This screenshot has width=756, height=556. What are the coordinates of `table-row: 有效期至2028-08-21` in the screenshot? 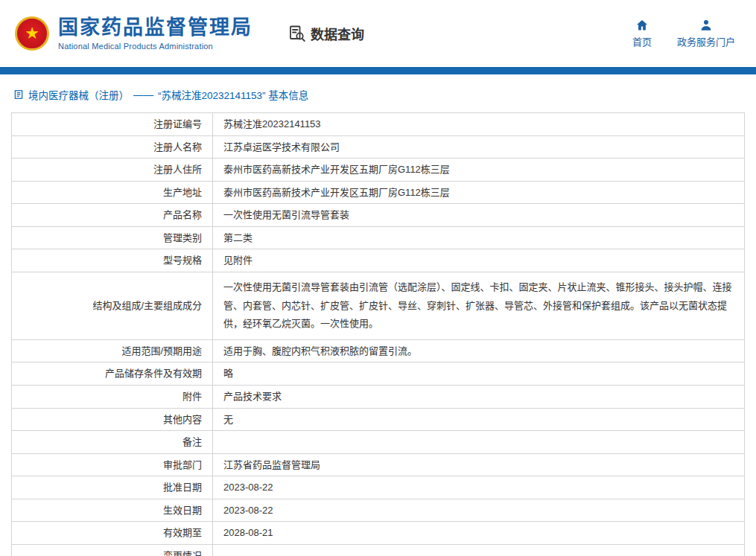 It's located at (378, 533).